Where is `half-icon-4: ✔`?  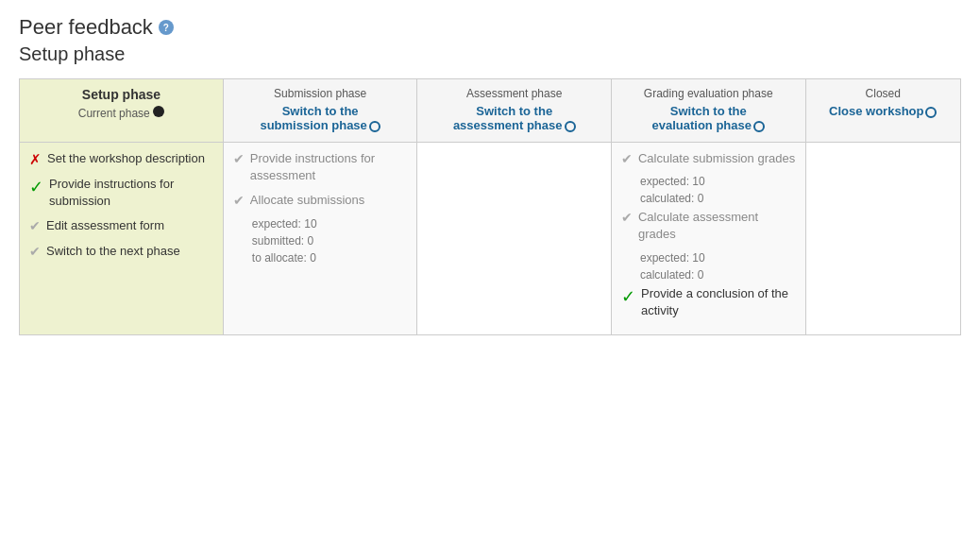
half-icon-4: ✔ is located at coordinates (239, 200).